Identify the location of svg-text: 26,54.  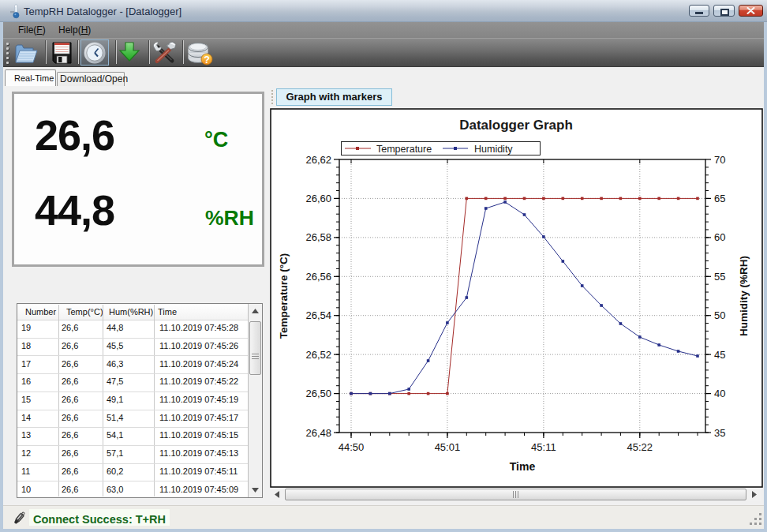
(319, 316).